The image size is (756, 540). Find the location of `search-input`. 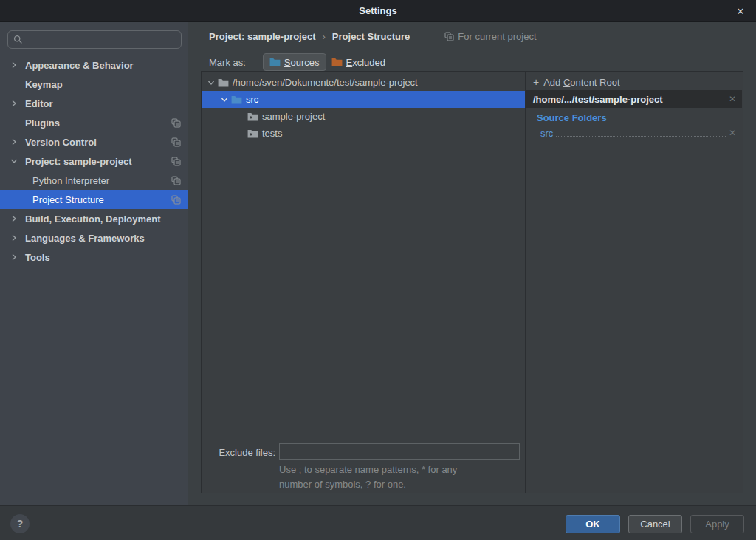

search-input is located at coordinates (94, 40).